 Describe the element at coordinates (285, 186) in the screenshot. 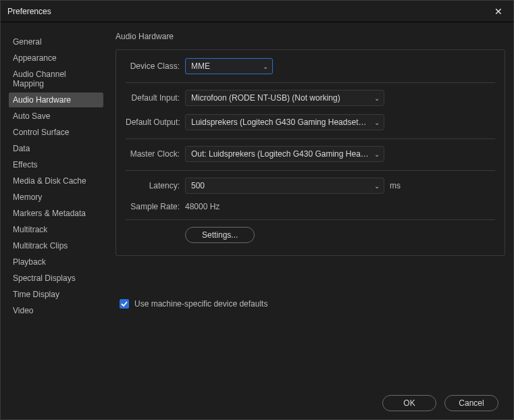

I see `latency-select: 500 ⌄` at that location.